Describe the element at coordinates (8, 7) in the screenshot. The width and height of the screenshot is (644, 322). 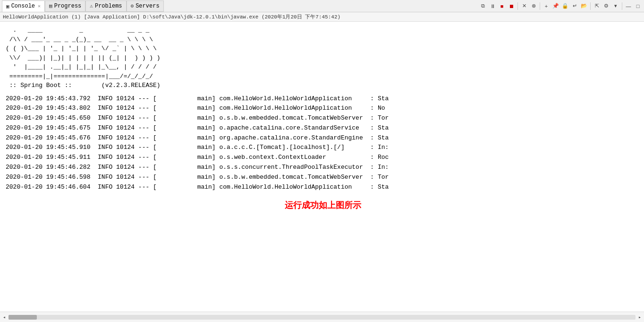
I see `console-icon: ▣` at that location.